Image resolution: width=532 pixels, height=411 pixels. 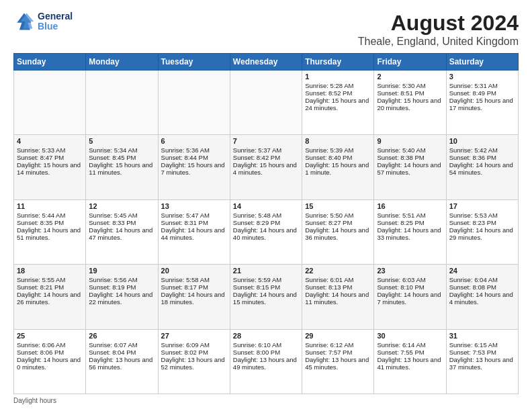 I want to click on sunrise-text: Sunrise: 5:53 AM, so click(x=482, y=215).